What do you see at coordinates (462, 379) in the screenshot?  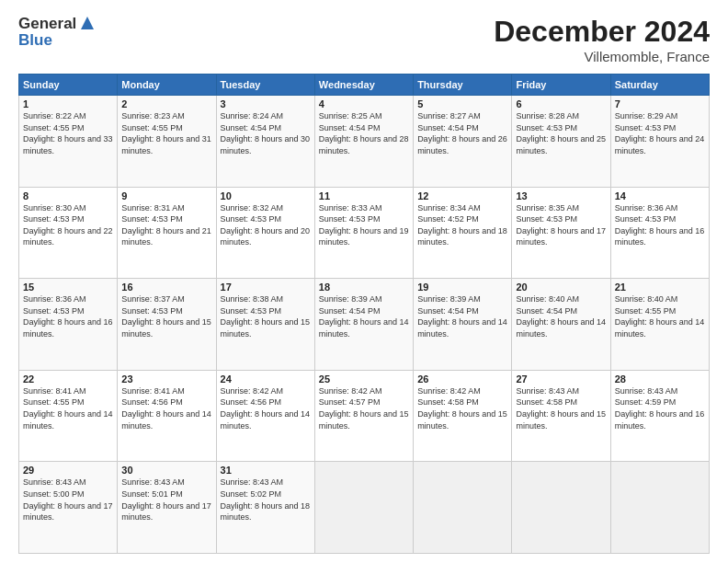 I see `day-number: 26` at bounding box center [462, 379].